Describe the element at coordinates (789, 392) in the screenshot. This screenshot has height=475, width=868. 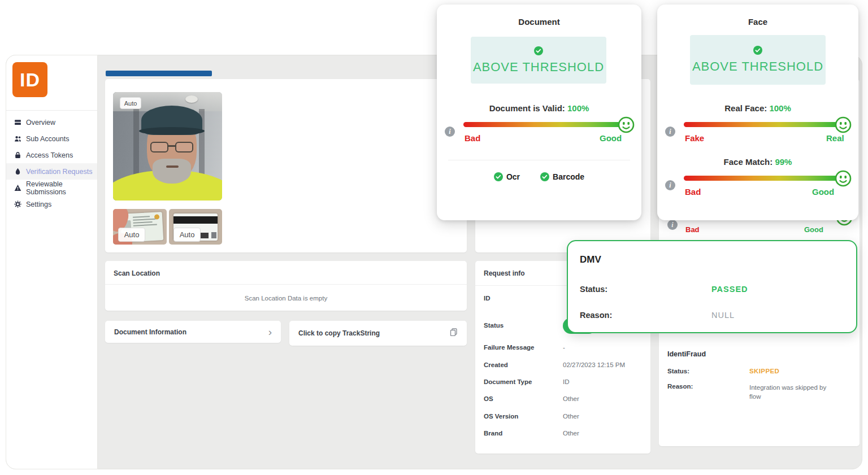
I see `identifraud-reason-value: Integration was skipped by flow` at that location.